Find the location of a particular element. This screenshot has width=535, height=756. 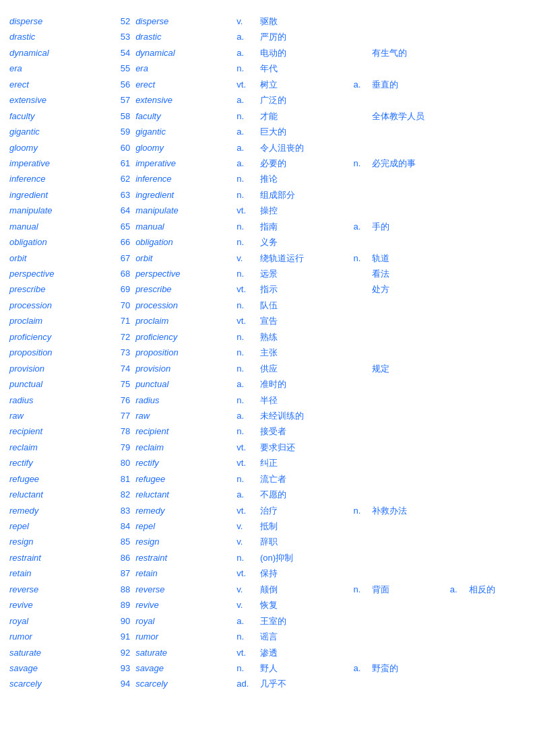

word-col: perspective is located at coordinates (57, 273).